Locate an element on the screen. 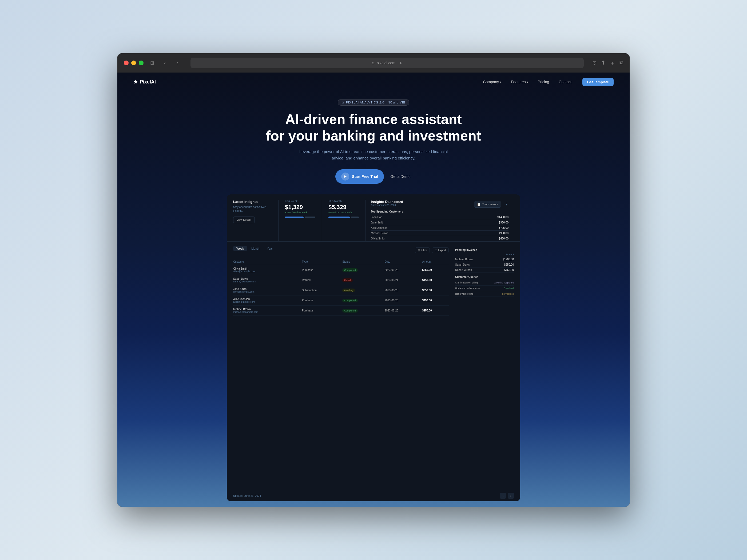 This screenshot has width=747, height=560. play-icon: ▶ is located at coordinates (345, 177).